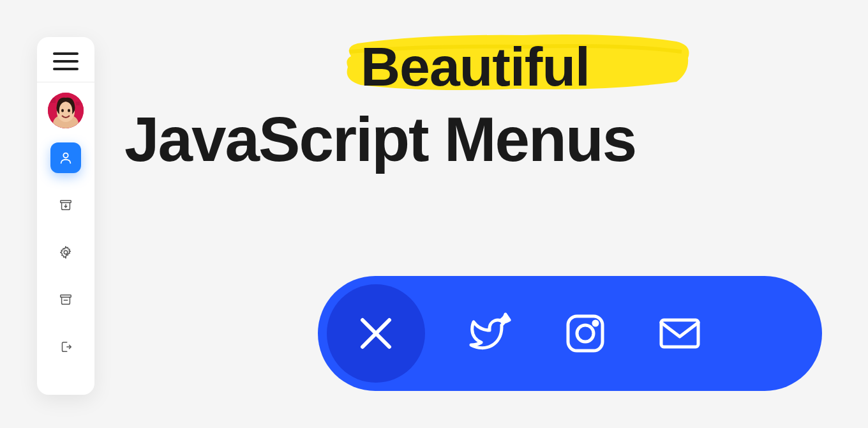  What do you see at coordinates (376, 333) in the screenshot?
I see `close-icon` at bounding box center [376, 333].